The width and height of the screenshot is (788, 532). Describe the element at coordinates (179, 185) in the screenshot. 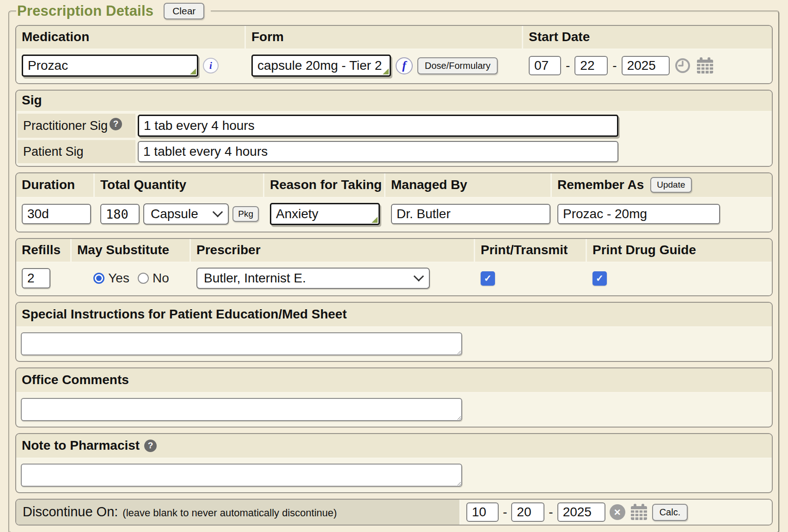

I see `total-quantity-header: Total Quantity` at that location.